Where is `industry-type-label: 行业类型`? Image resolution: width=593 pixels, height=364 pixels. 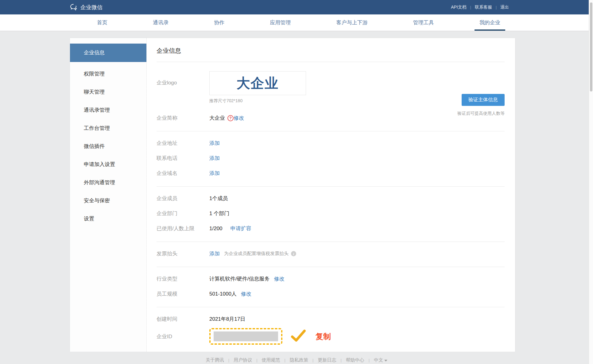
industry-type-label: 行业类型 is located at coordinates (183, 279).